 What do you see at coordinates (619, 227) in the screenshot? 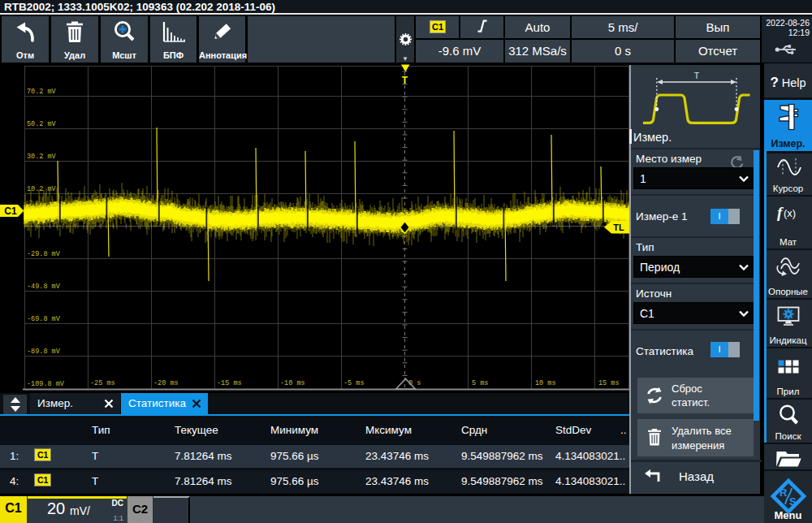
I see `svg-text: TL` at bounding box center [619, 227].